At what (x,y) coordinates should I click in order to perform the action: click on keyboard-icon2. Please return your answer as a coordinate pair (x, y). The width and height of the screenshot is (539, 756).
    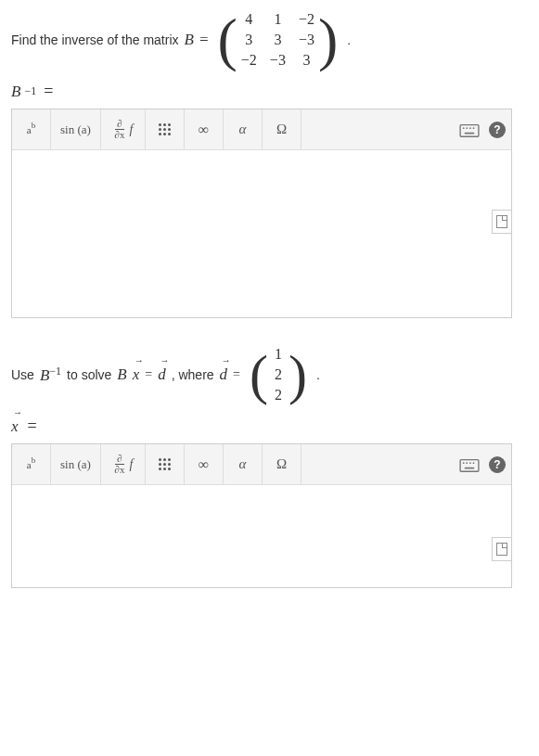
    Looking at the image, I should click on (469, 465).